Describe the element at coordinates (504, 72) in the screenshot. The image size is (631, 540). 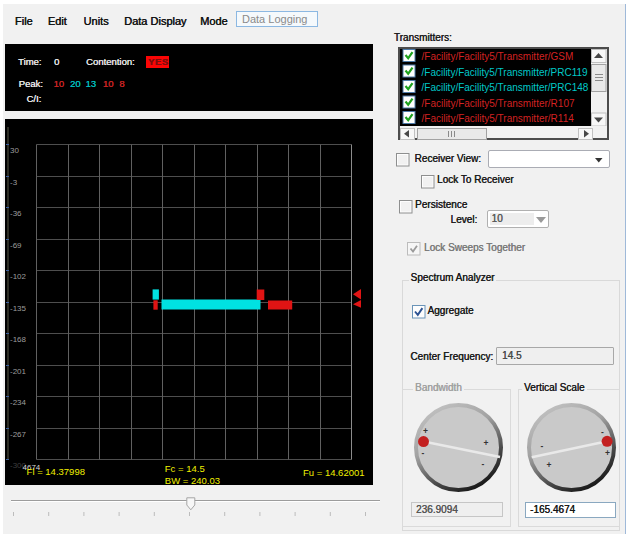
I see `svg-text:/Facility/Facility5/Transmitte: /Facility/Facility5/Transmitter/PRC119` at that location.